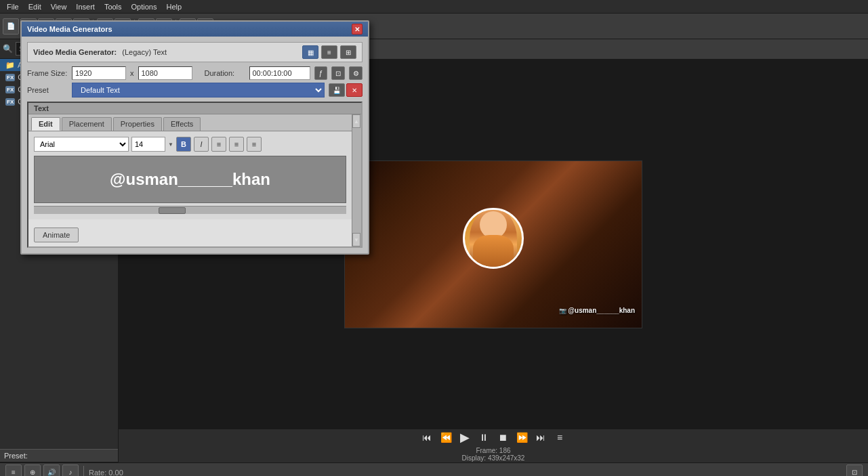 This screenshot has width=868, height=476. What do you see at coordinates (493, 238) in the screenshot?
I see `avatar` at bounding box center [493, 238].